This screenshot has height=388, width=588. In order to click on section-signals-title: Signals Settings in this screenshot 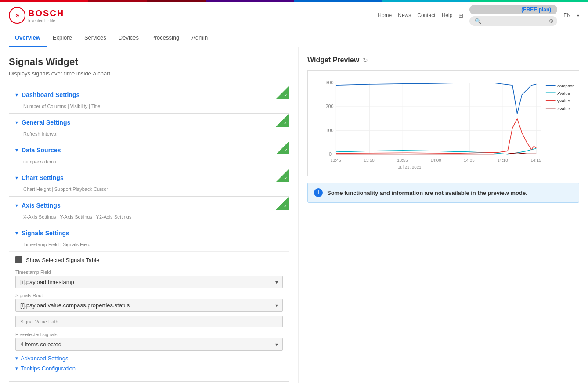, I will do `click(46, 233)`.